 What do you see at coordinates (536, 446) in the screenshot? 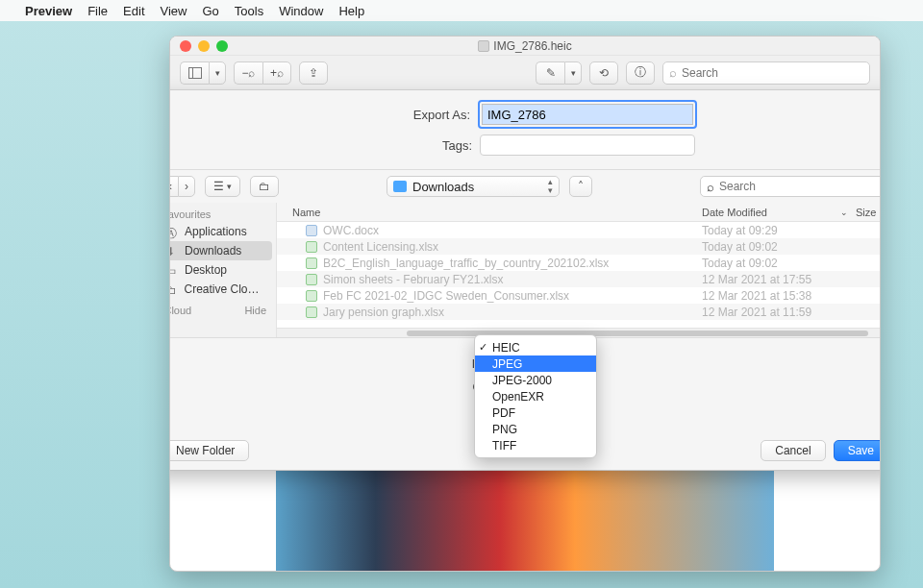
I see `format-option-tiff: TIFF` at bounding box center [536, 446].